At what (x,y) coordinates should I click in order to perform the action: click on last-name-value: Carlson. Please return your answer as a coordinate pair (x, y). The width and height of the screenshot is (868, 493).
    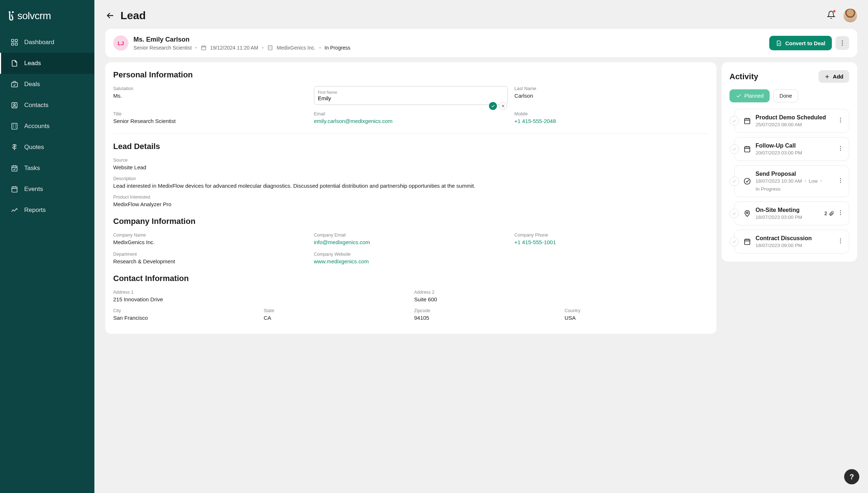
    Looking at the image, I should click on (611, 95).